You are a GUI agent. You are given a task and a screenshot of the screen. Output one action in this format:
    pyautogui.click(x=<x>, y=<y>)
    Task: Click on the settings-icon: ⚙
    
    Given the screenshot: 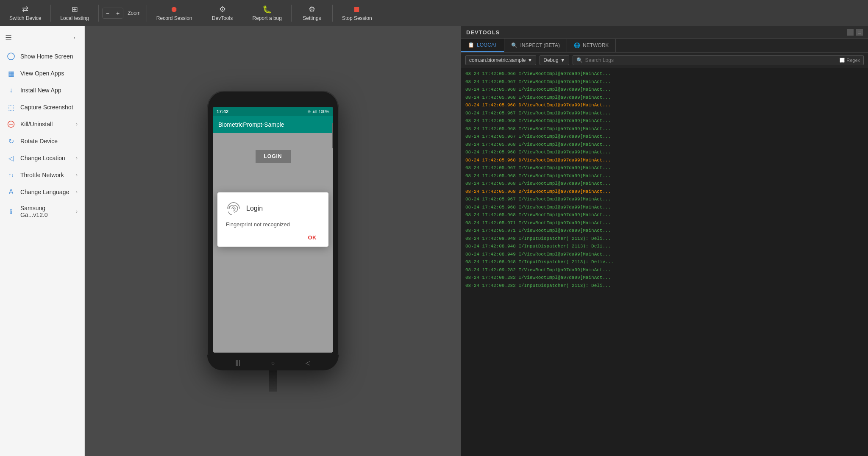 What is the action you would take?
    pyautogui.click(x=312, y=9)
    